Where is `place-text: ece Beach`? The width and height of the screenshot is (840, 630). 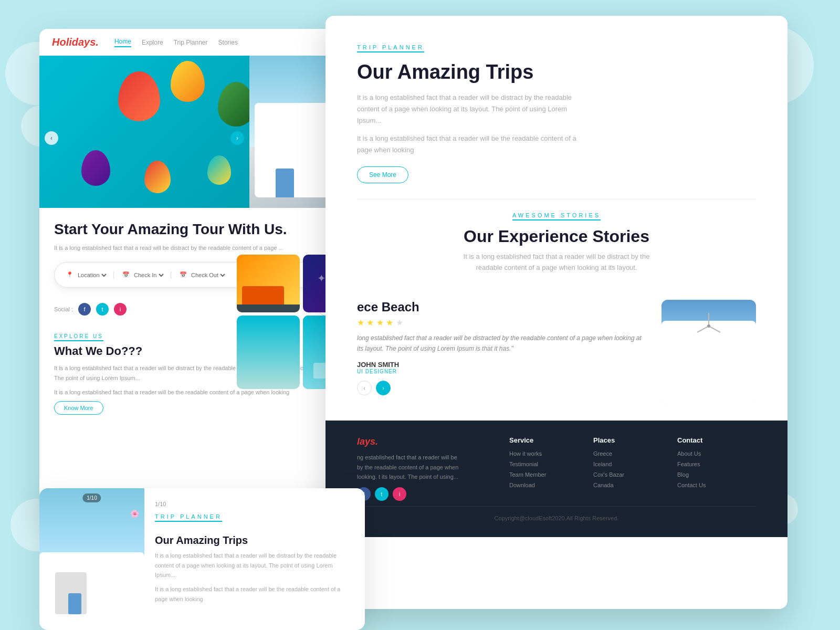 place-text: ece Beach is located at coordinates (388, 307).